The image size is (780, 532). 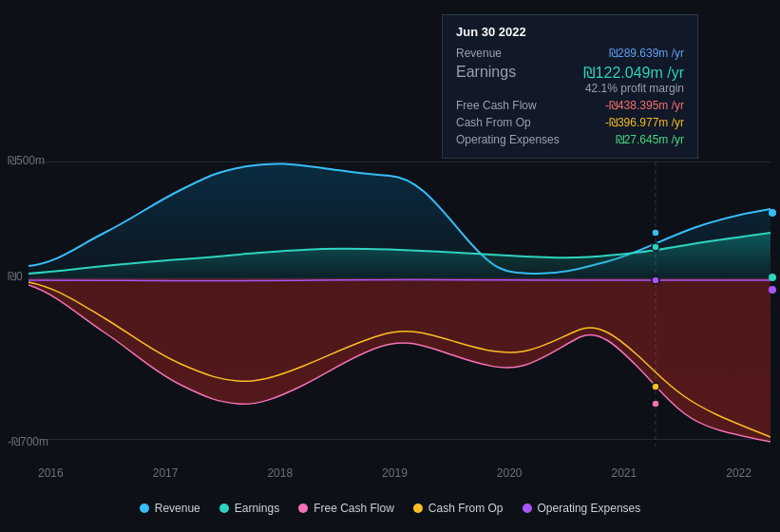 What do you see at coordinates (418, 508) in the screenshot?
I see `legend-dot-cashfromop` at bounding box center [418, 508].